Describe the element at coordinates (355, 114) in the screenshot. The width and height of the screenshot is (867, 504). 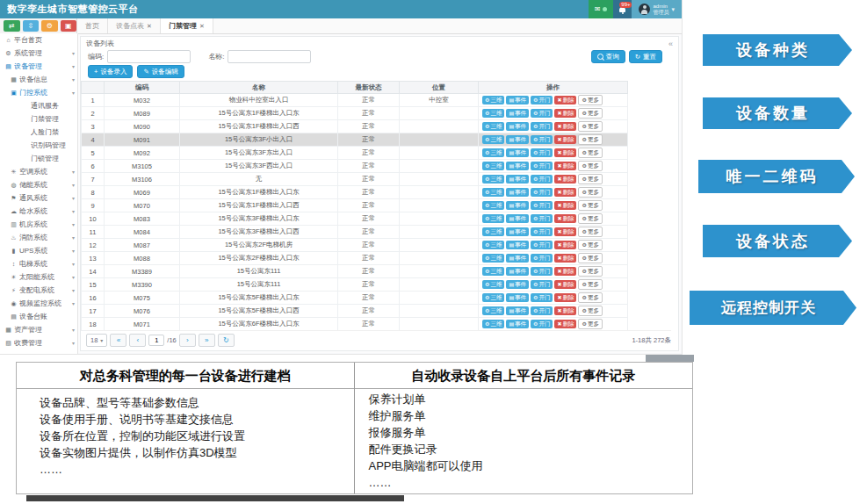
I see `table-row: 2M08915号公寓东1F楼梯出入口东正常⚙三维▤事件⚙开门✖删除⚙更多` at that location.